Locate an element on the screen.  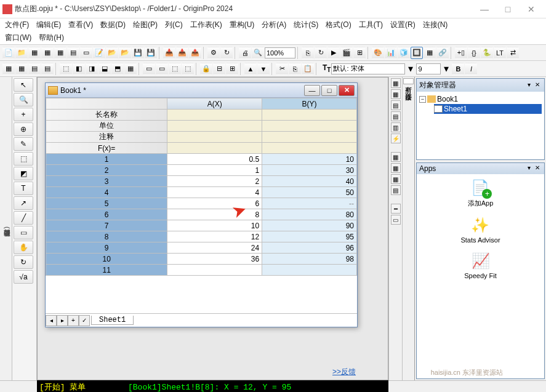
export-button: 📤 is located at coordinates (195, 53).